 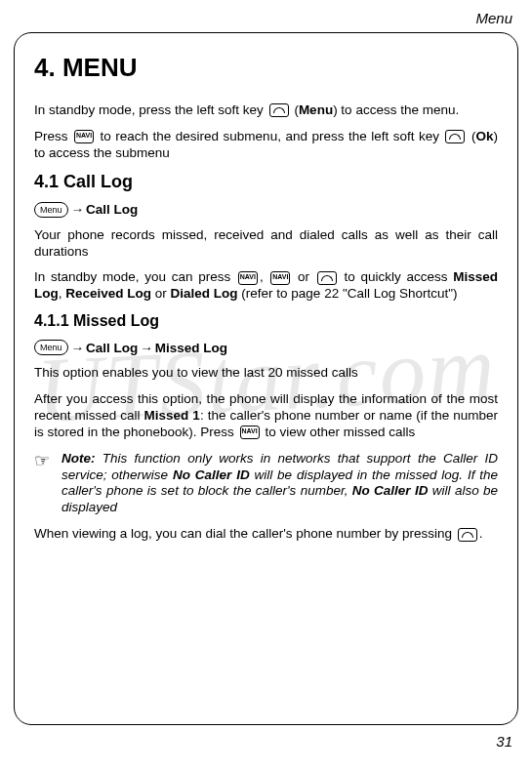 What do you see at coordinates (191, 347) in the screenshot?
I see `breadcrumb-label: Missed Log` at bounding box center [191, 347].